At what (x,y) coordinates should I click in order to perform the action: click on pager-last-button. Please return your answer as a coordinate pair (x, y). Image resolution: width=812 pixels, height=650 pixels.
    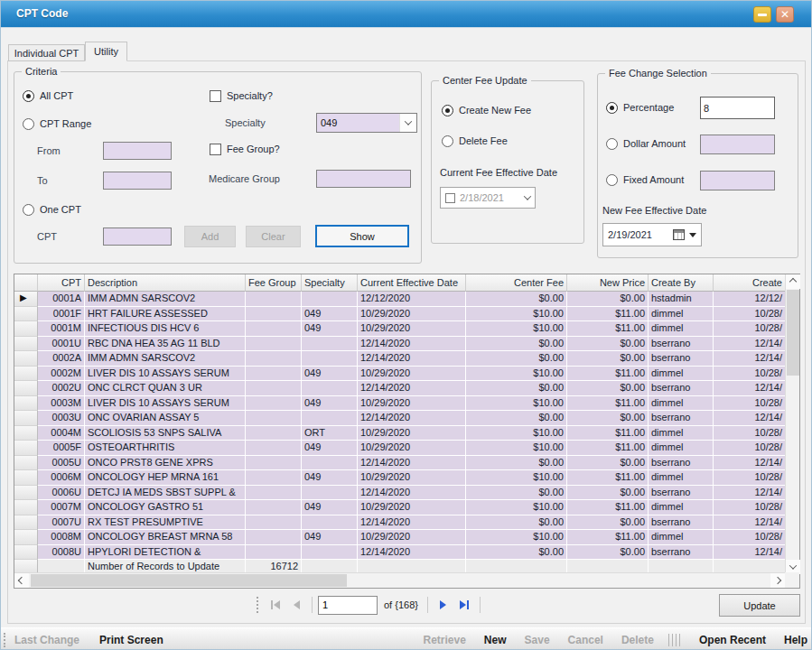
    Looking at the image, I should click on (464, 605).